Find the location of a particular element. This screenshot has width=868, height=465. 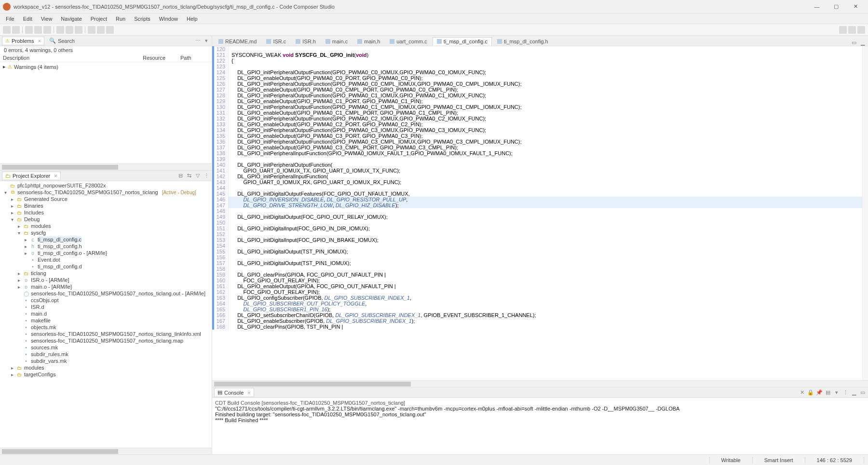

code-line: 140 DL_GPIO_initPeripheralOutputFunction… is located at coordinates (537, 165).